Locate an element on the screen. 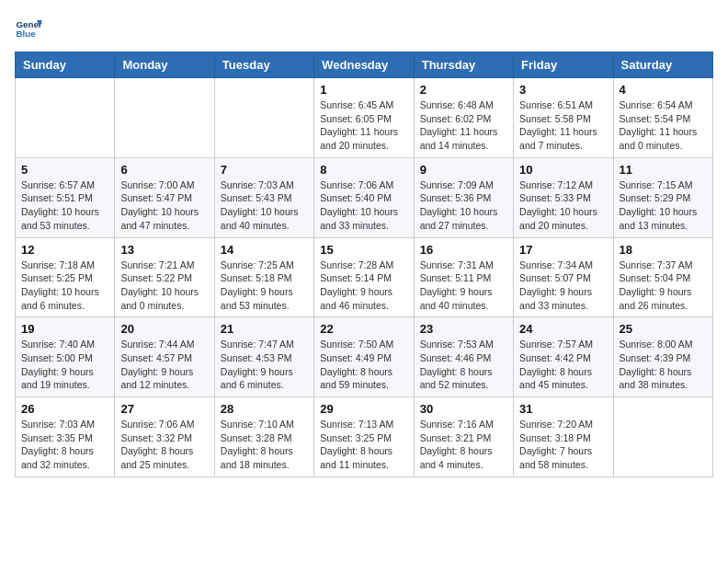 The image size is (728, 563). day-number: 29 is located at coordinates (364, 408).